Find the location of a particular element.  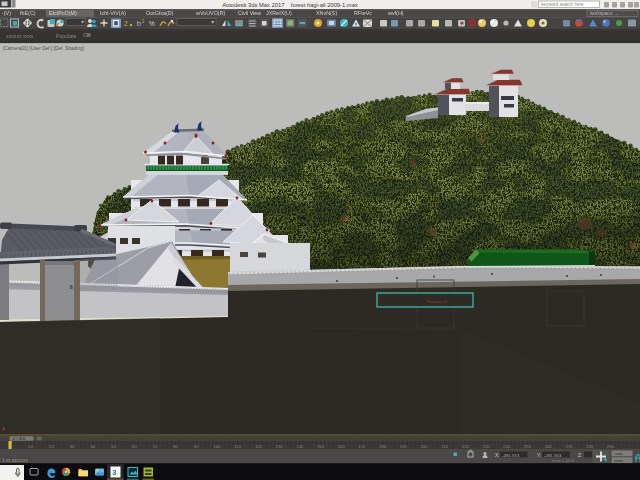

svg-text: xxxxx is located at coordinates (619, 461).